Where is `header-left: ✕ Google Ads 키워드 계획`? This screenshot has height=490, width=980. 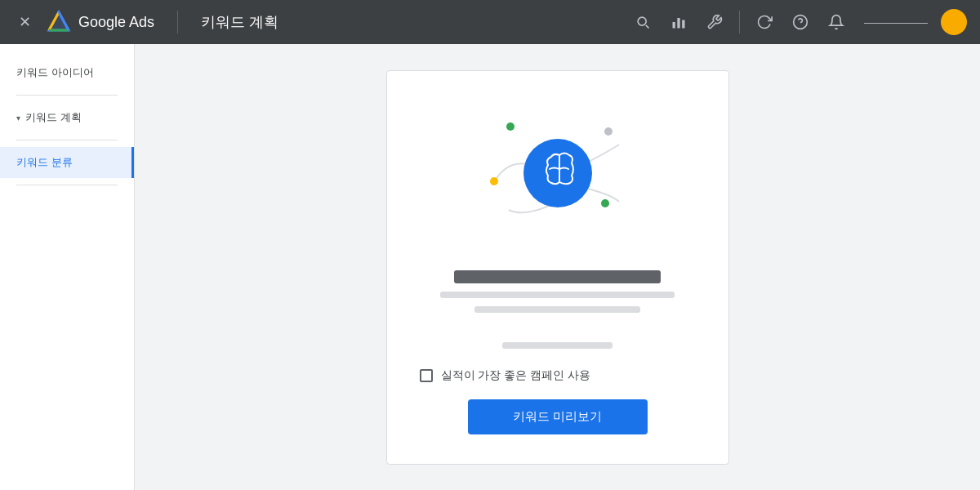 header-left: ✕ Google Ads 키워드 계획 is located at coordinates (145, 22).